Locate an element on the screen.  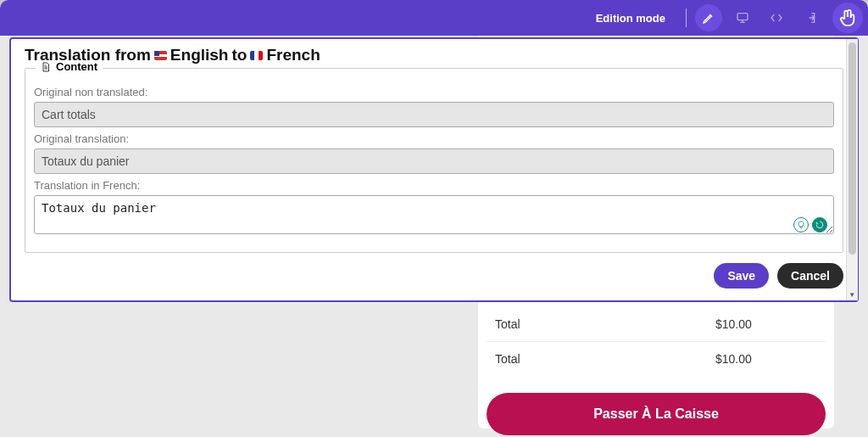
checkout-button: Passer À La Caisse is located at coordinates (656, 414).